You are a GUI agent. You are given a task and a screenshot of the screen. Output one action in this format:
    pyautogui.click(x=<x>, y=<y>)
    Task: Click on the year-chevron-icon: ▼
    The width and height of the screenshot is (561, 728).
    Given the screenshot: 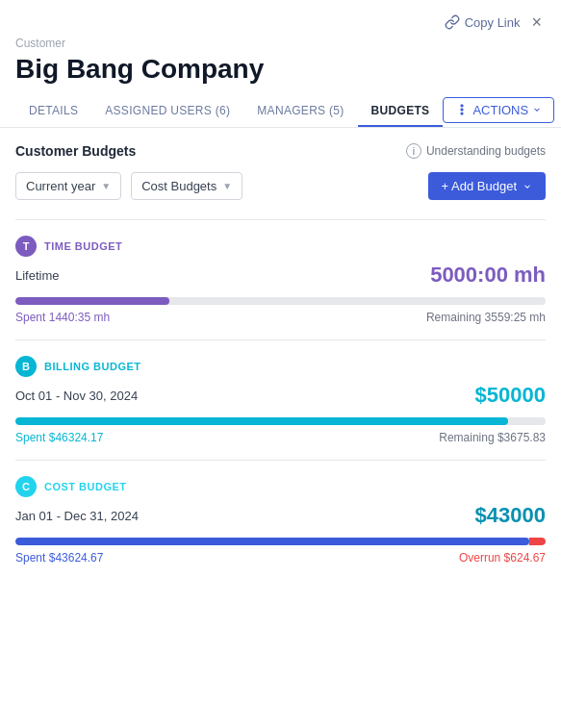 What is the action you would take?
    pyautogui.click(x=106, y=187)
    